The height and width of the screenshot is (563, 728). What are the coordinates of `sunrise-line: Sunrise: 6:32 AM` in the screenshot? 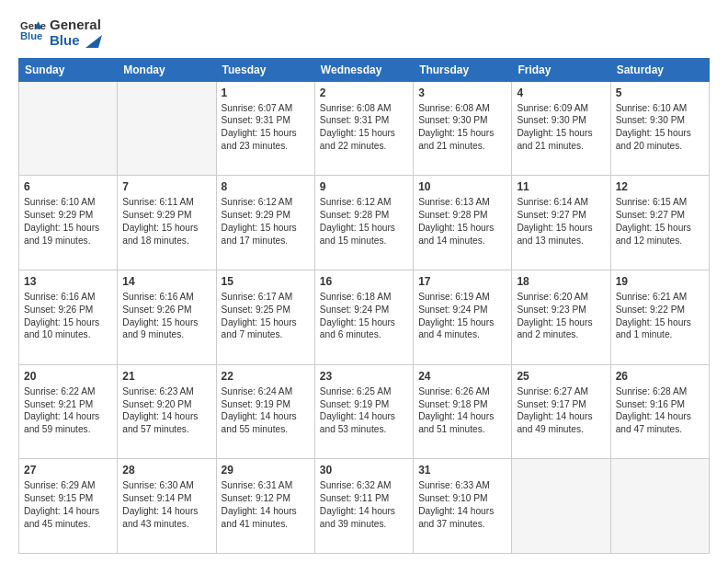 It's located at (364, 486).